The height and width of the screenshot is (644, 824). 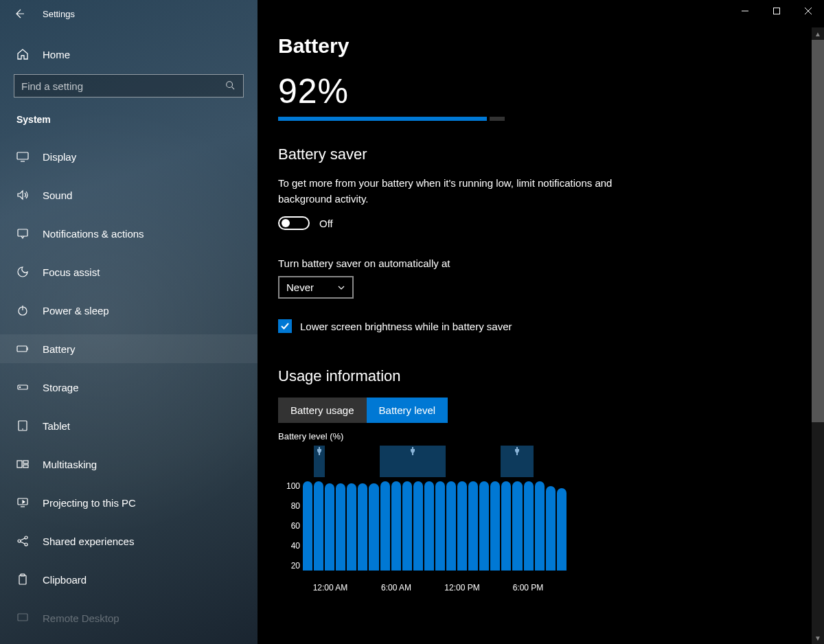 I want to click on remote-icon, so click(x=23, y=618).